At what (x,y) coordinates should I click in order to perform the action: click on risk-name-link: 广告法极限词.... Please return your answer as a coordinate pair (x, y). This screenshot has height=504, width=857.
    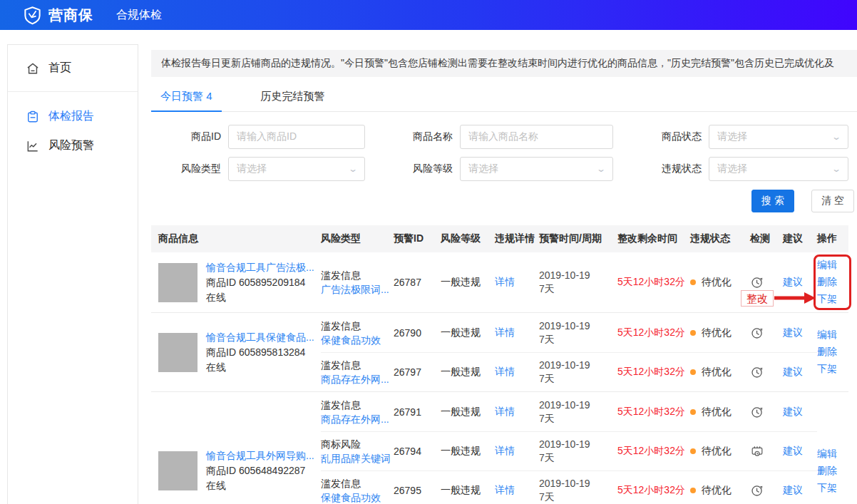
    Looking at the image, I should click on (357, 289).